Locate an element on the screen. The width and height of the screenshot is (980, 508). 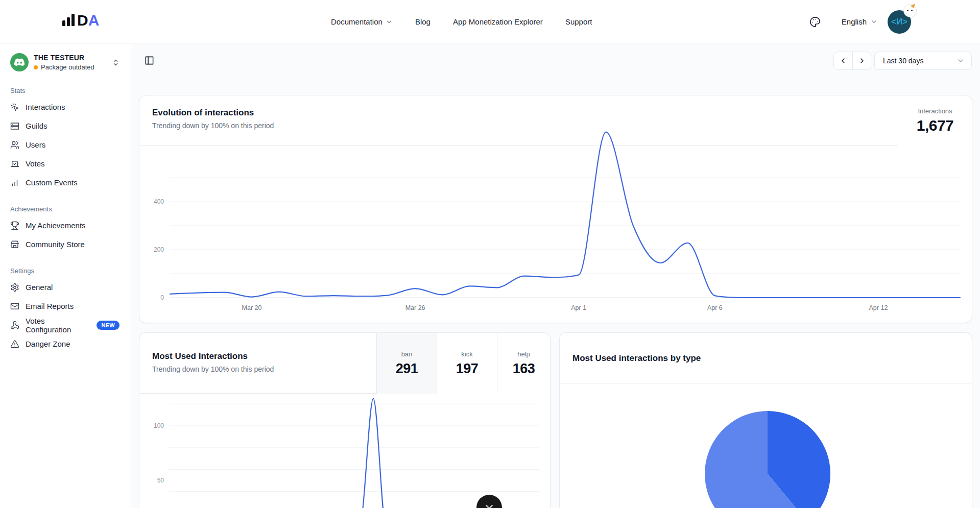
sidebar-sections: StatsInteractionsGuildsUsersVotesCustom … is located at coordinates (65, 220).